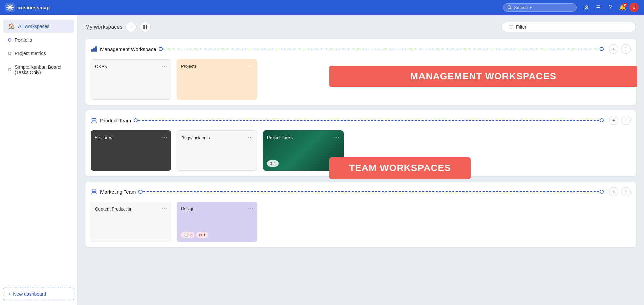  I want to click on notifications-button: 🔔 2, so click(622, 7).